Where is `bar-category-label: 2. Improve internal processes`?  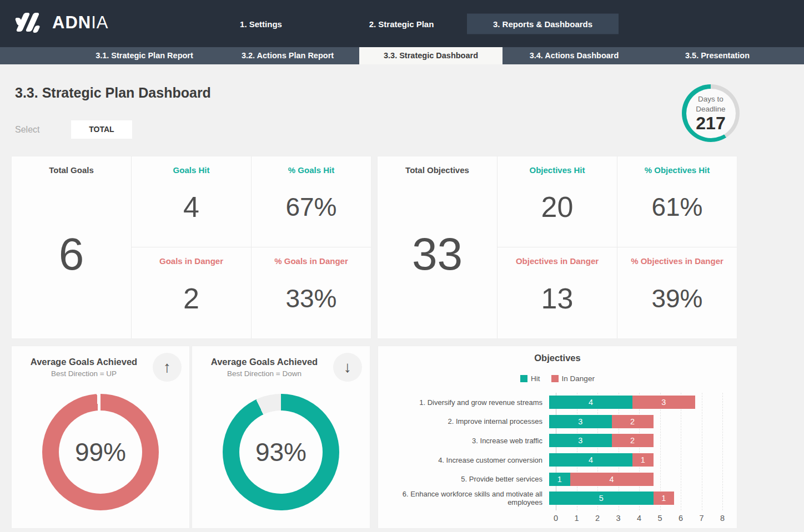 bar-category-label: 2. Improve internal processes is located at coordinates (464, 422).